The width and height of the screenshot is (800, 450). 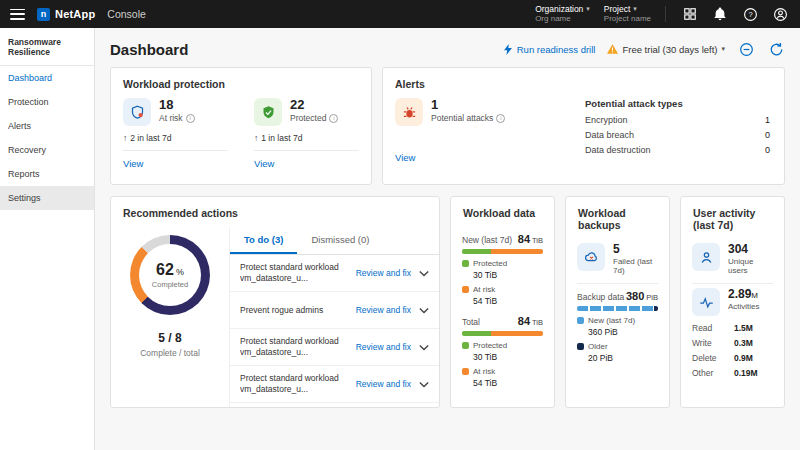 What do you see at coordinates (580, 346) in the screenshot?
I see `navy-swatch-icon` at bounding box center [580, 346].